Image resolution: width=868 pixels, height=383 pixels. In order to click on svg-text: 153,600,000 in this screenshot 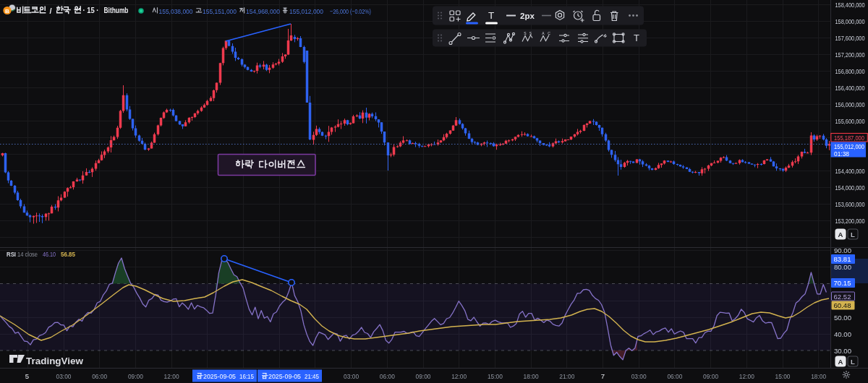, I will do `click(851, 205)`.